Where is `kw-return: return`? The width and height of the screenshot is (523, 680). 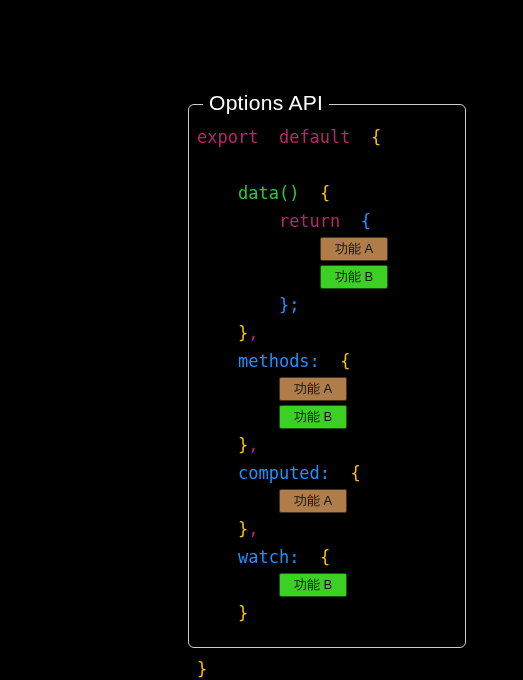
kw-return: return is located at coordinates (310, 221).